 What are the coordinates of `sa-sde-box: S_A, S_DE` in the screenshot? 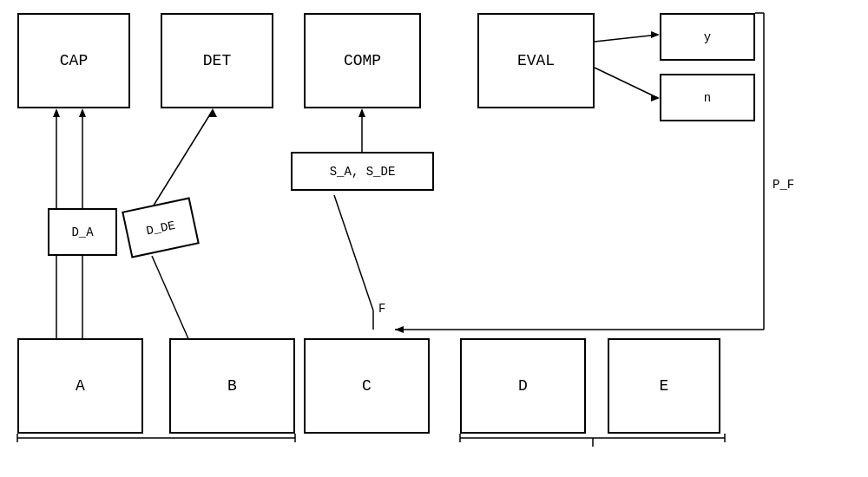 It's located at (363, 172).